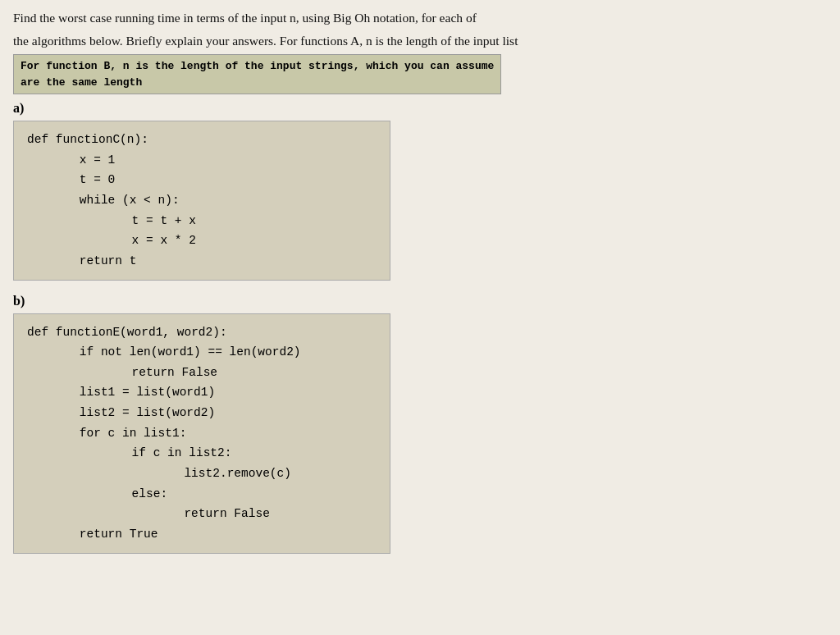 Image resolution: width=840 pixels, height=635 pixels. Describe the element at coordinates (202, 200) in the screenshot. I see `code-a-line4: while (x < n):` at that location.